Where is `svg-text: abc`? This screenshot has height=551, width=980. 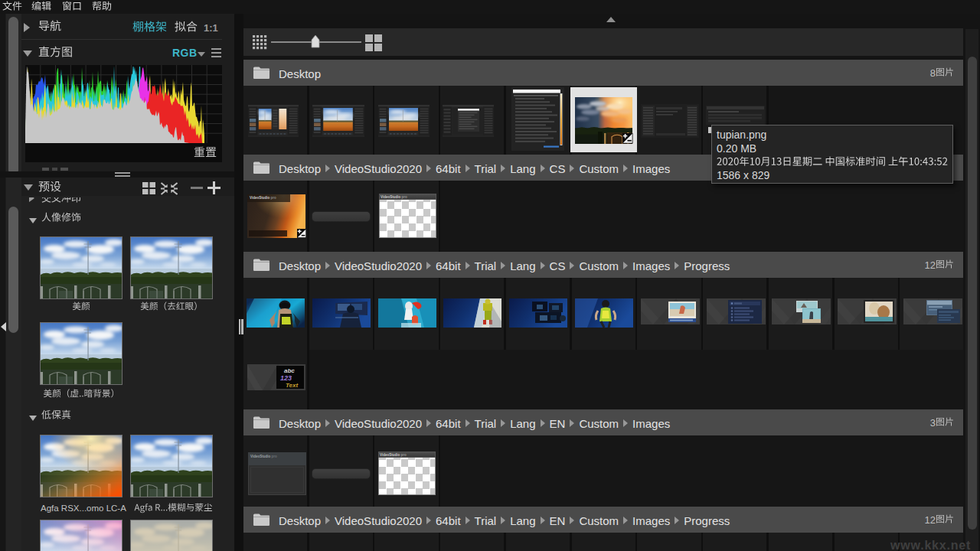 svg-text: abc is located at coordinates (289, 370).